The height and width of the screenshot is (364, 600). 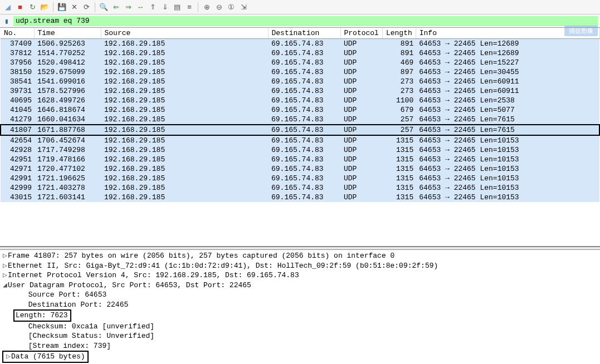 I want to click on cell: 40695, so click(x=17, y=100).